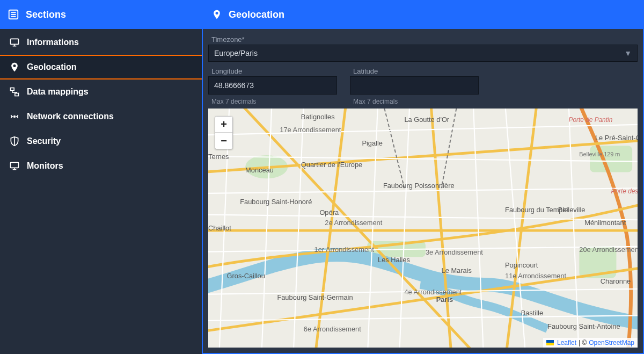 The image size is (644, 354). What do you see at coordinates (609, 249) in the screenshot?
I see `svg-text: 20e Arrondissement` at bounding box center [609, 249].